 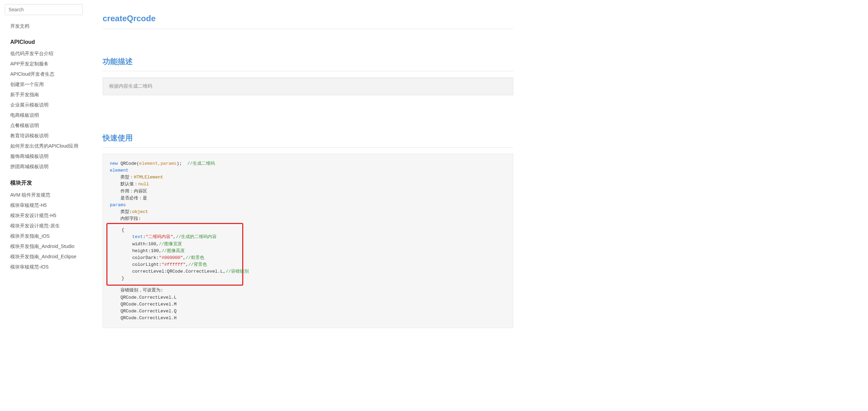 I want to click on sidebar-item-guide-android-eclipse: 模块开发指南_Android_Eclipse, so click(x=47, y=257).